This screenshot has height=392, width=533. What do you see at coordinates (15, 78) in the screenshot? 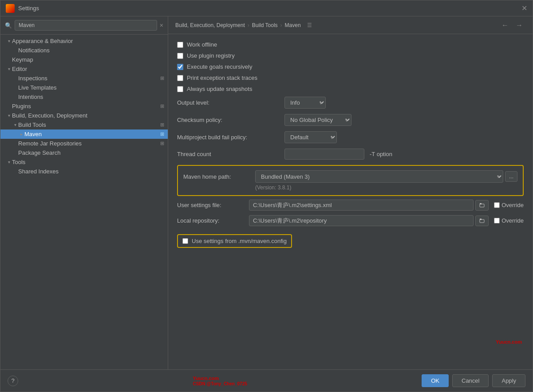
I see `expand-arrow-inspections` at bounding box center [15, 78].